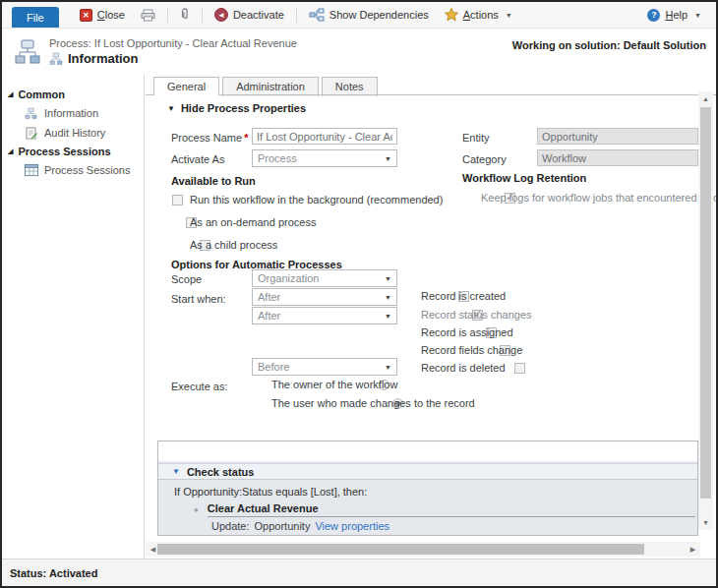  I want to click on vertical-scrollbar-thumb, so click(706, 303).